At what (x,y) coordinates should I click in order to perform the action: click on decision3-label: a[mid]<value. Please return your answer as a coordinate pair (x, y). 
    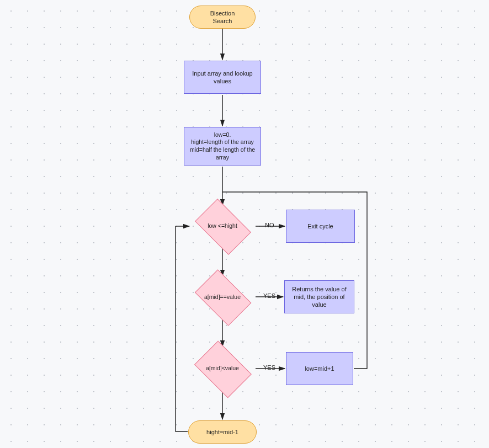
    Looking at the image, I should click on (222, 369).